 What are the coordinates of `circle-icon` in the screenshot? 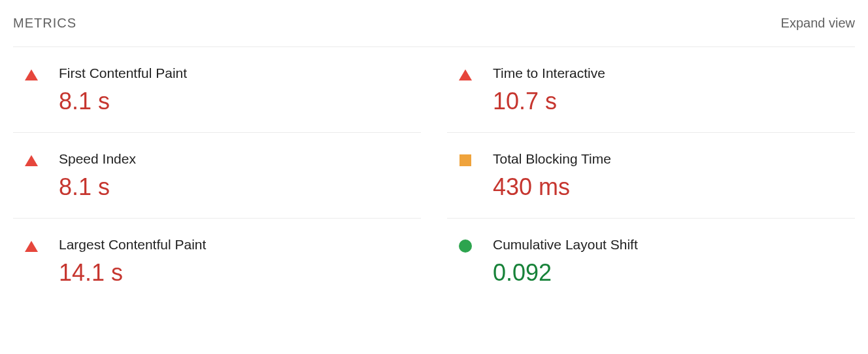 It's located at (465, 246).